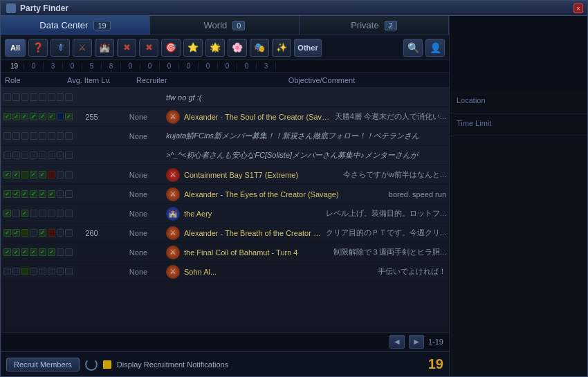 This screenshot has height=377, width=588. Describe the element at coordinates (225, 156) in the screenshot. I see `table-row: >^_^<初心者さんも安心なFC[Soliste]メンバーさん募集中♪メンターさ…` at that location.